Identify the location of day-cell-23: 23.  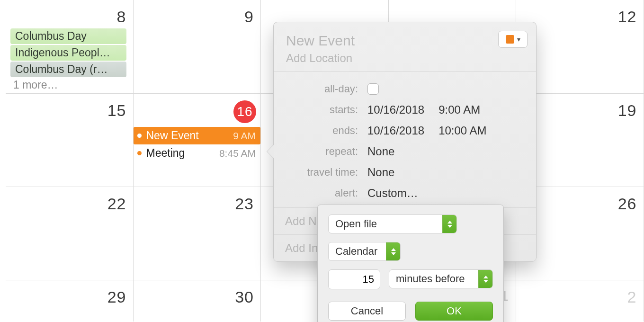
(197, 233).